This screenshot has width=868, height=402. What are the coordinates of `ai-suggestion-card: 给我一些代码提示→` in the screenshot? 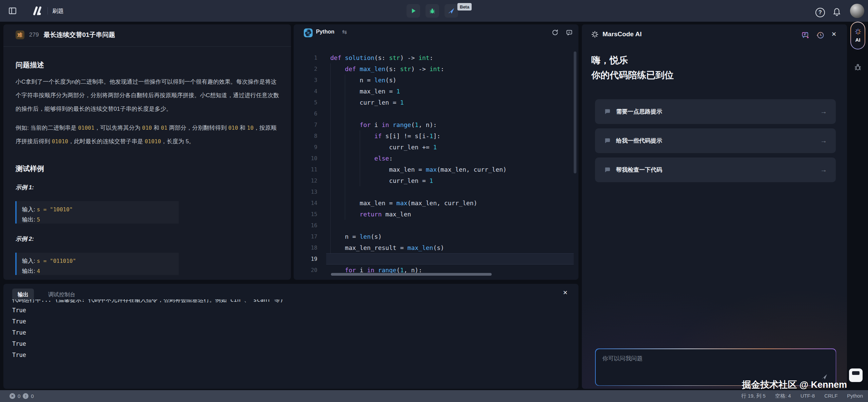 It's located at (715, 141).